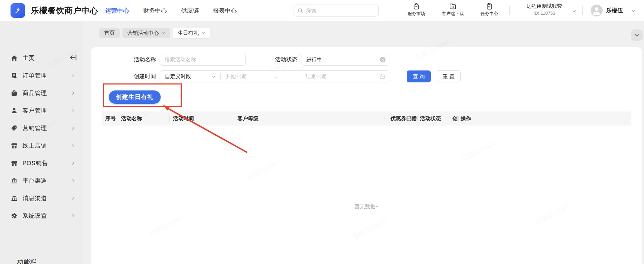 This screenshot has height=264, width=644. What do you see at coordinates (275, 76) in the screenshot?
I see `create-time-range-control: 自定义时段 开始日期 → 结束日期` at bounding box center [275, 76].